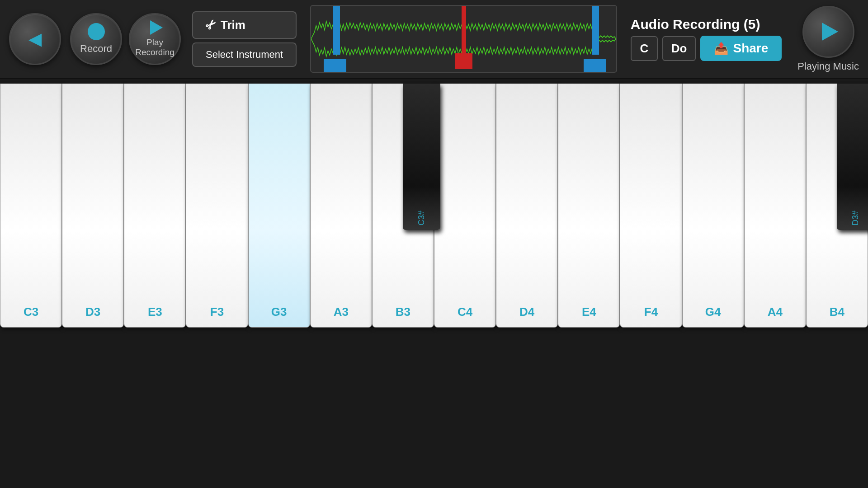 This screenshot has width=868, height=488. What do you see at coordinates (465, 312) in the screenshot?
I see `white-key-label-C4: C4` at bounding box center [465, 312].